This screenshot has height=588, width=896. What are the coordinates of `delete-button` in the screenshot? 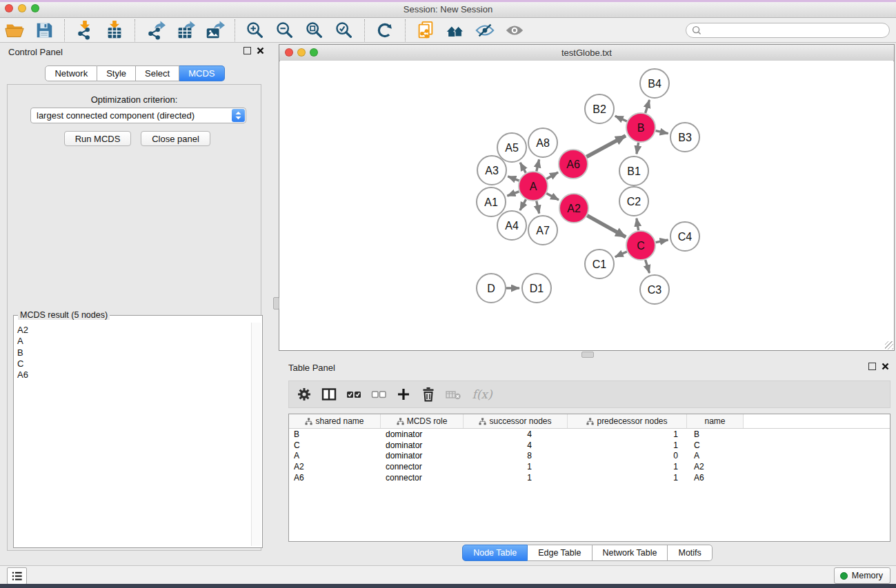 It's located at (428, 394).